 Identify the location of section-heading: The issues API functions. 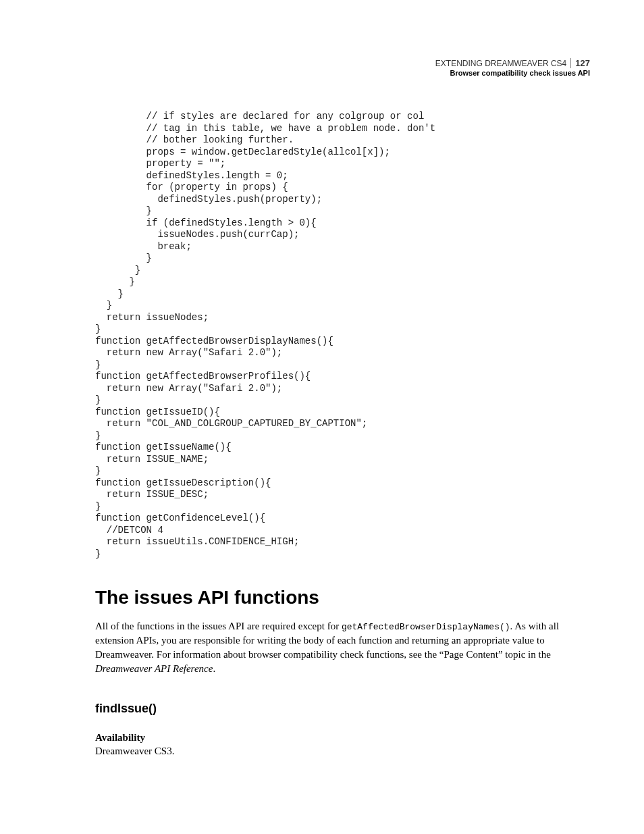
(343, 598).